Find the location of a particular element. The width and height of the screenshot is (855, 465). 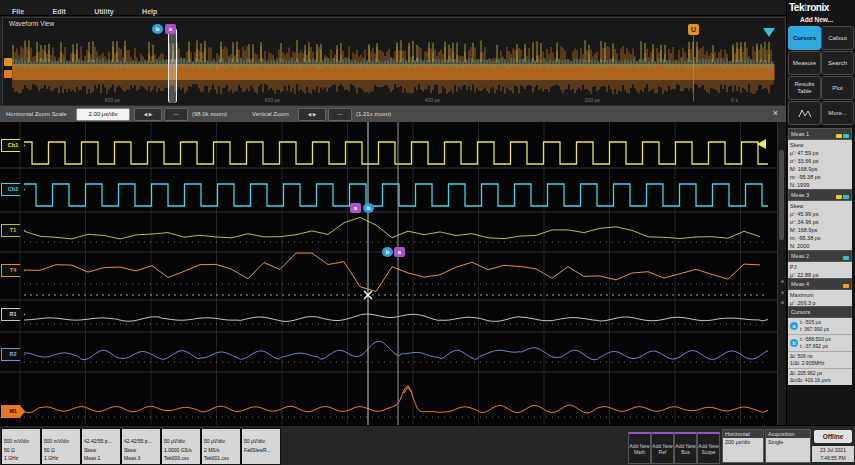

add-measure-button: Measure is located at coordinates (804, 63).